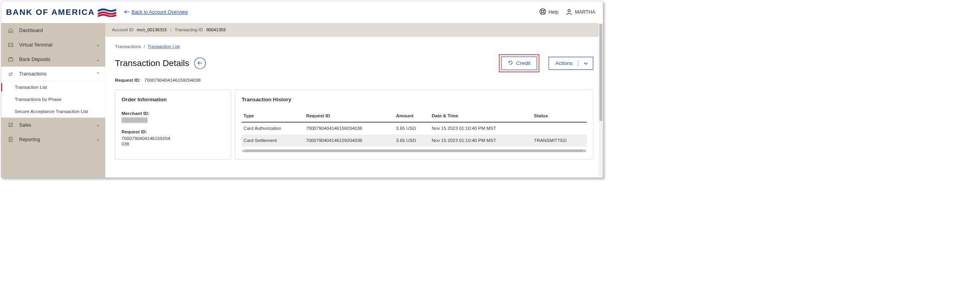 Image resolution: width=980 pixels, height=296 pixels. What do you see at coordinates (11, 30) in the screenshot?
I see `home-icon` at bounding box center [11, 30].